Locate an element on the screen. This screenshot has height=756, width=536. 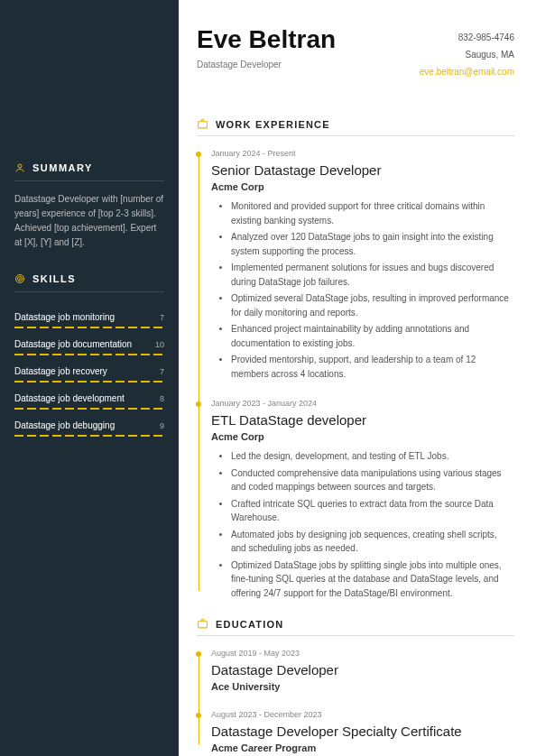
item-subtitle: Acme Career Program is located at coordinates (363, 748).